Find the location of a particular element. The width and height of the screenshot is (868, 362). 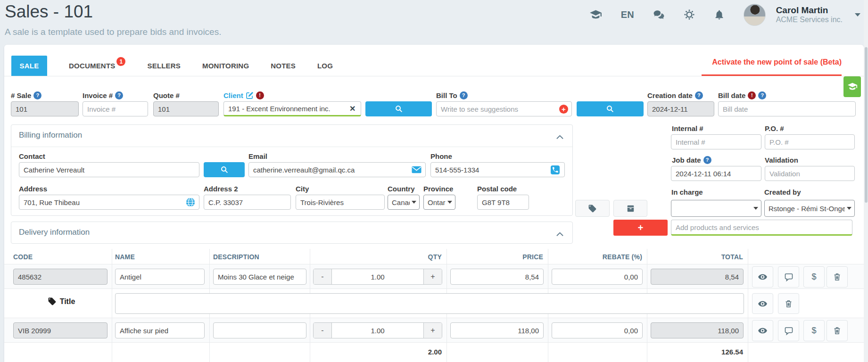

tab-sale: SALE is located at coordinates (29, 66).